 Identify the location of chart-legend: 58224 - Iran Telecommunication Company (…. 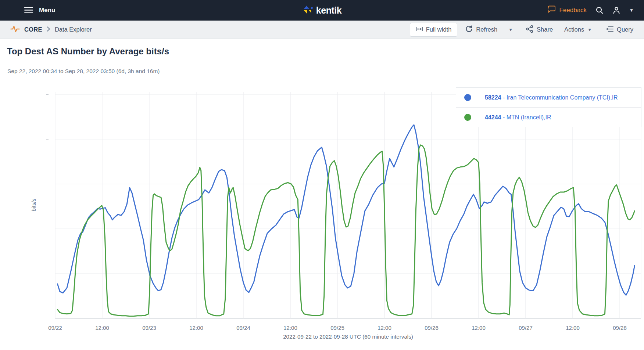
(548, 107).